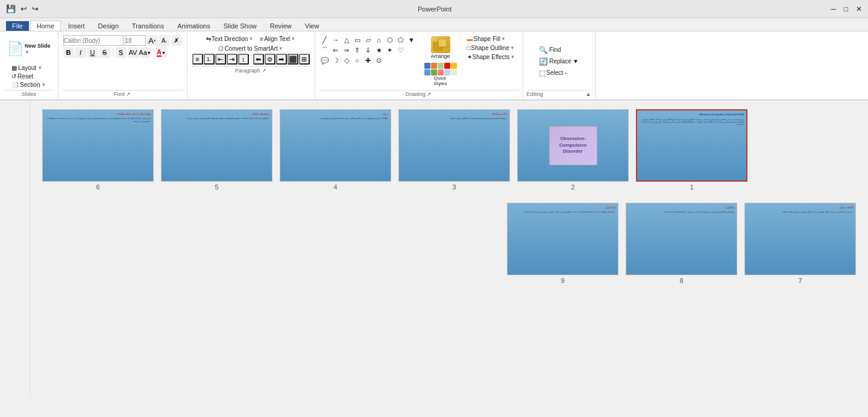  What do you see at coordinates (165, 40) in the screenshot?
I see `decrease-font-size-button: A -` at bounding box center [165, 40].